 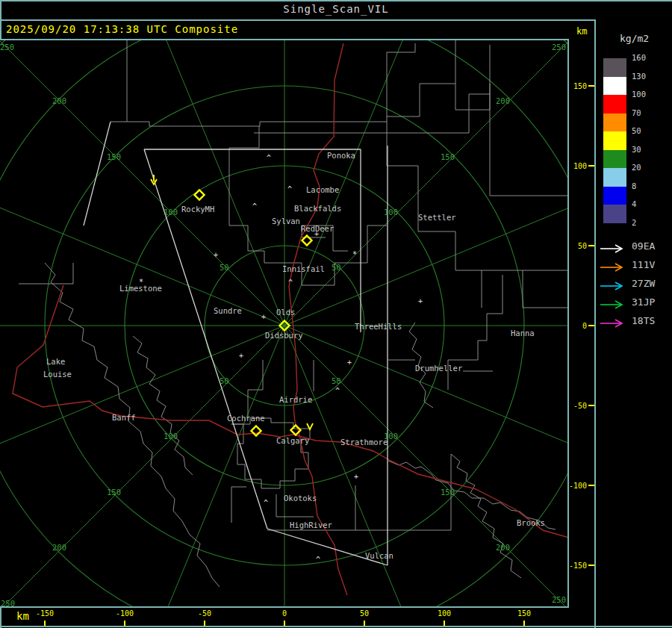 I want to click on scale-value: 4, so click(x=634, y=204).